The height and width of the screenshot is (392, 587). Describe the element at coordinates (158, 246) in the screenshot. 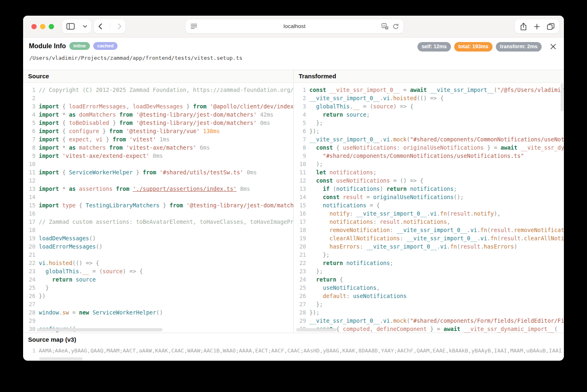

I see `code-line: 20loadErrorMessages()` at that location.